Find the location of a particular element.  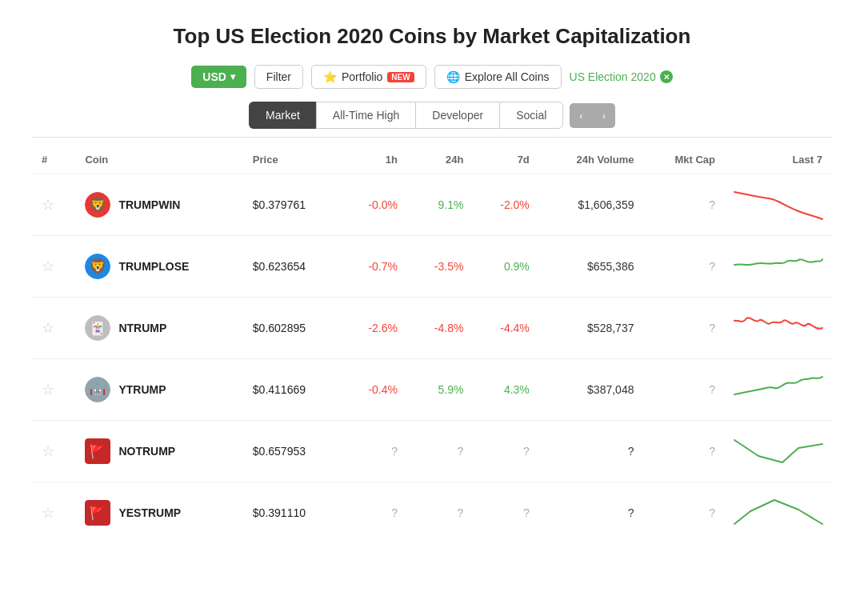

coin-cell: 🦁TRUMPWIN is located at coordinates (158, 205).